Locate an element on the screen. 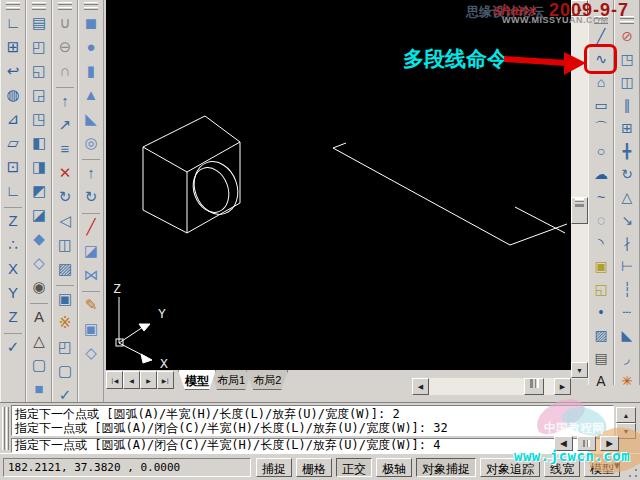  se-isometric-view-icon: ◪ is located at coordinates (39, 214).